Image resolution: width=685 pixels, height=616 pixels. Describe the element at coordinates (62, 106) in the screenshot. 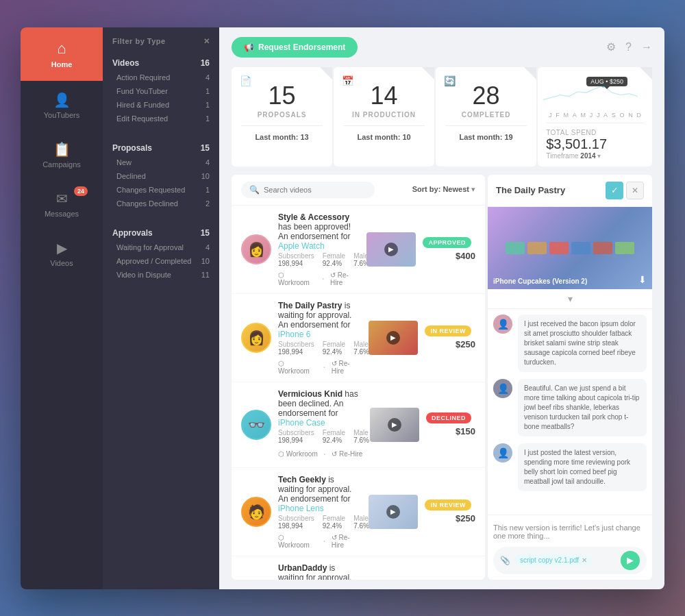

I see `sidebar-item-youtubers: 👤 YouTubers` at that location.